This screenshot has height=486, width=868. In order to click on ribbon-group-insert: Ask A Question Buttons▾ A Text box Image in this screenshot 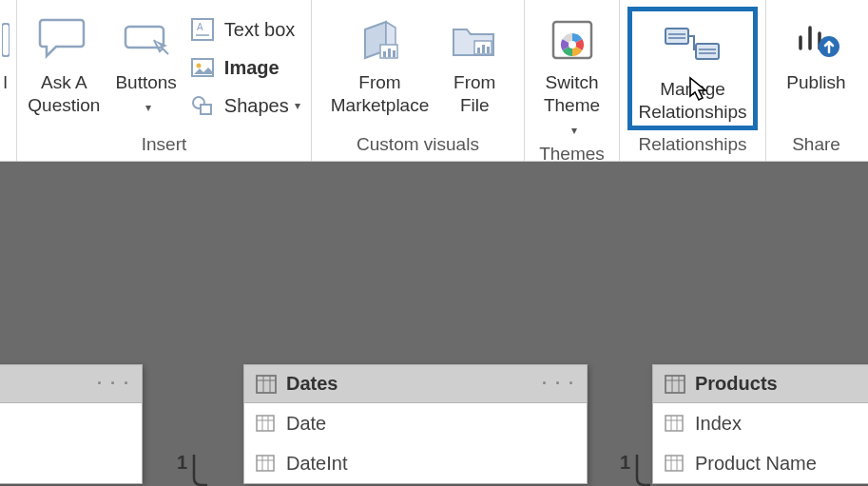, I will do `click(164, 80)`.